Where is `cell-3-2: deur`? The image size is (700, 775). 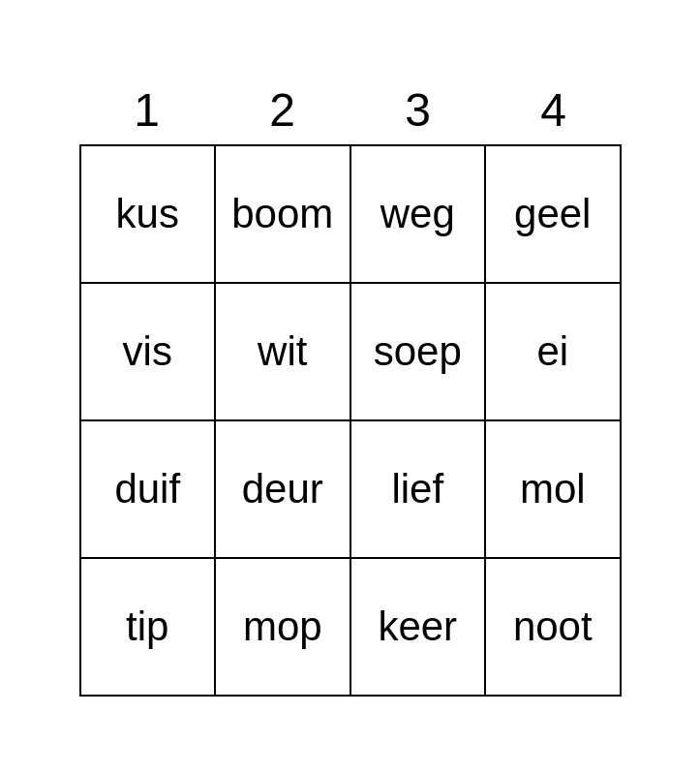 cell-3-2: deur is located at coordinates (284, 489).